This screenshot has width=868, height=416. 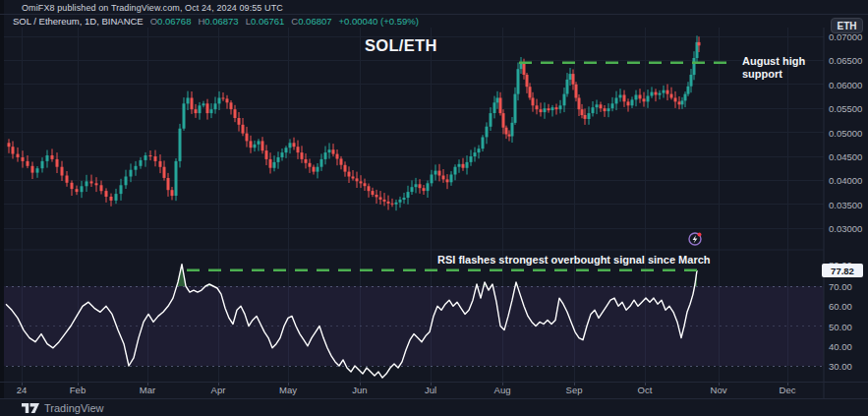 I want to click on price-axis-label: 0.07000, so click(x=845, y=37).